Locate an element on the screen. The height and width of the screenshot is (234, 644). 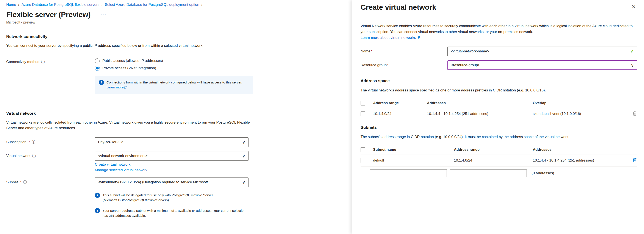
valid-check-icon: ✓ is located at coordinates (632, 51).